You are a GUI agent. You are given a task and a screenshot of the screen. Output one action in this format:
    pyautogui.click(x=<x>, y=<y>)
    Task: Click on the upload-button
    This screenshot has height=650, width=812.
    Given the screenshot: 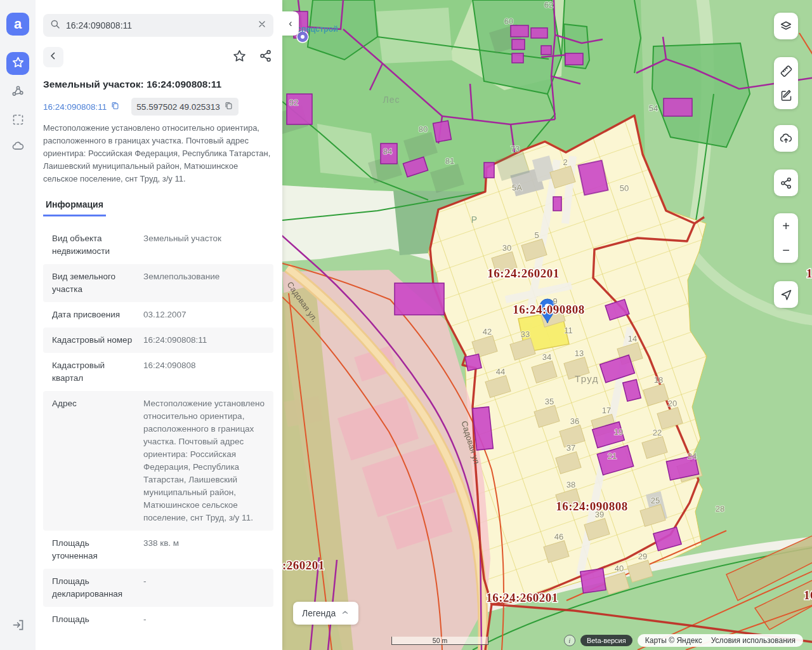 What is the action you would take?
    pyautogui.click(x=786, y=138)
    